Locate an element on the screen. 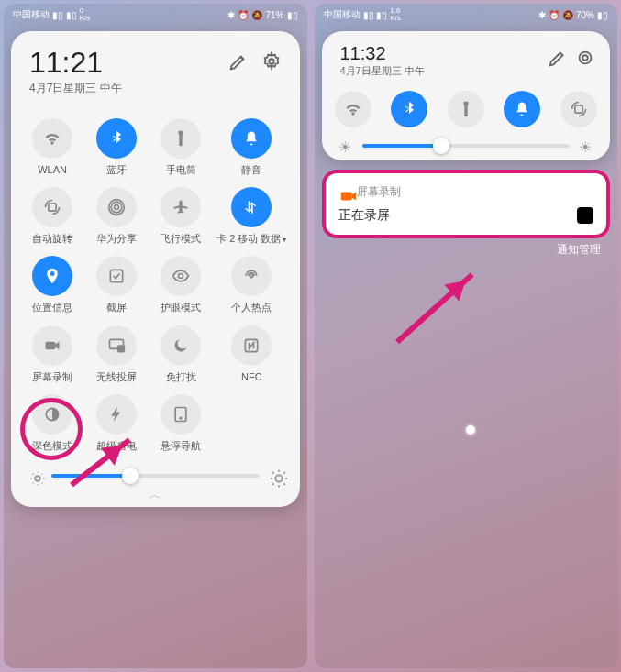  brightness-low-icon is located at coordinates (35, 476).